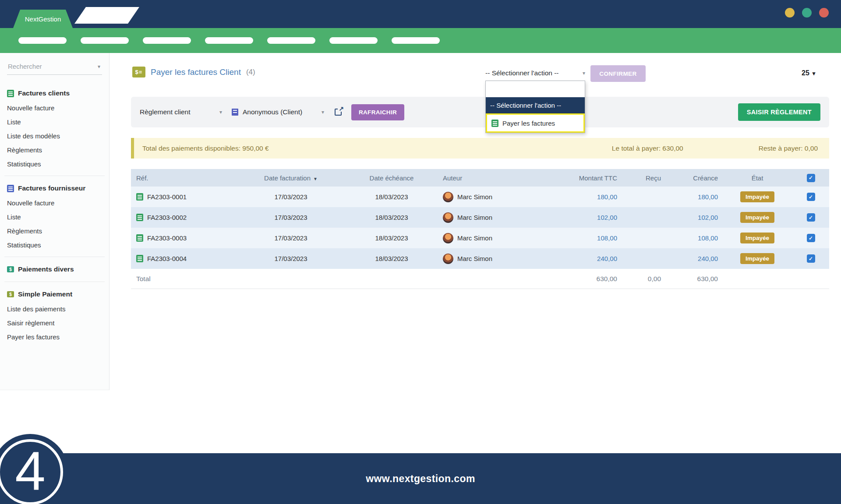  What do you see at coordinates (779, 112) in the screenshot?
I see `saisir-reglement-button: SAISIR RÈGLEMENT` at bounding box center [779, 112].